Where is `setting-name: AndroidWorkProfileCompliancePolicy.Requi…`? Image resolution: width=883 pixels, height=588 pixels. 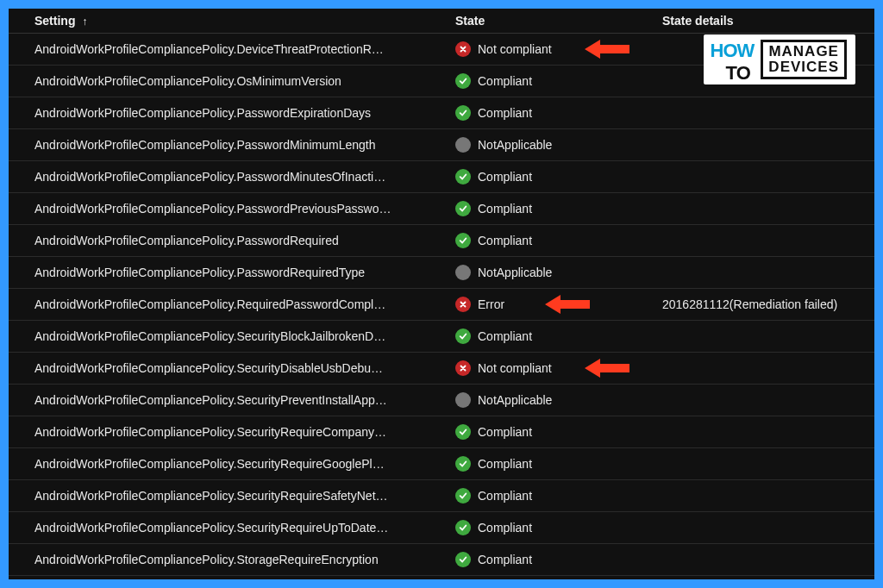 setting-name: AndroidWorkProfileCompliancePolicy.Requi… is located at coordinates (229, 304).